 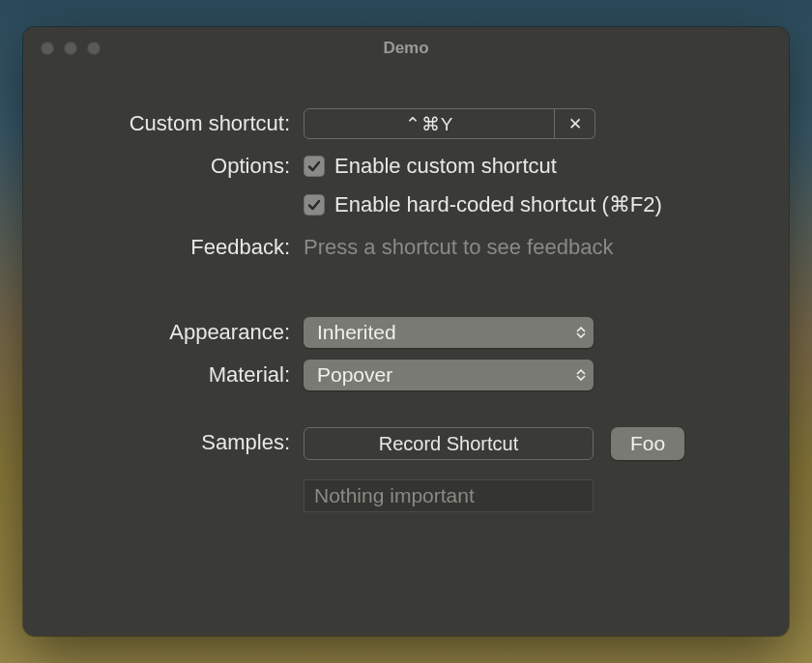 What do you see at coordinates (387, 332) in the screenshot?
I see `row-appearance: Appearance: Inherited` at bounding box center [387, 332].